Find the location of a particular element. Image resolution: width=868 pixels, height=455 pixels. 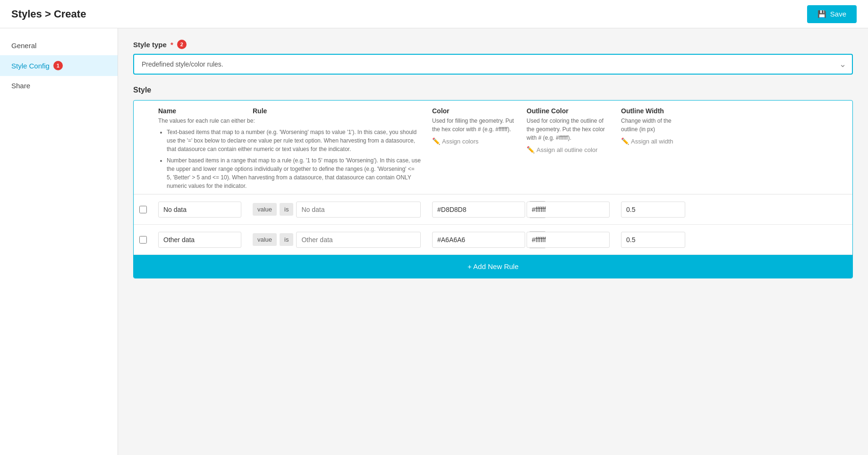

sidebar-badge-style-config: 1 is located at coordinates (58, 66).